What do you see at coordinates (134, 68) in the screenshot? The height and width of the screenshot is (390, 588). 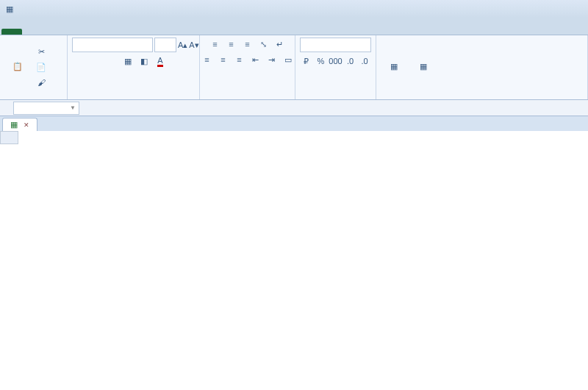 I see `group-font: A▴ A▾ ▦ ◧ A` at bounding box center [134, 68].